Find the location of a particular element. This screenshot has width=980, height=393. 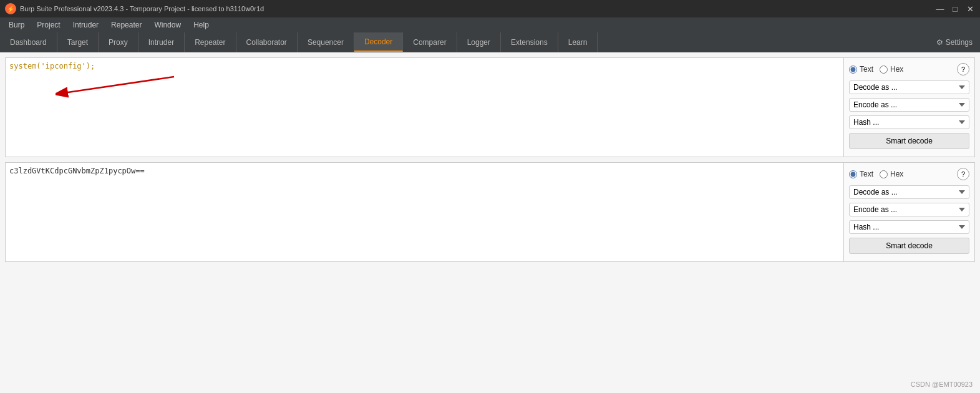

tab-sequencer: Sequencer is located at coordinates (326, 42).